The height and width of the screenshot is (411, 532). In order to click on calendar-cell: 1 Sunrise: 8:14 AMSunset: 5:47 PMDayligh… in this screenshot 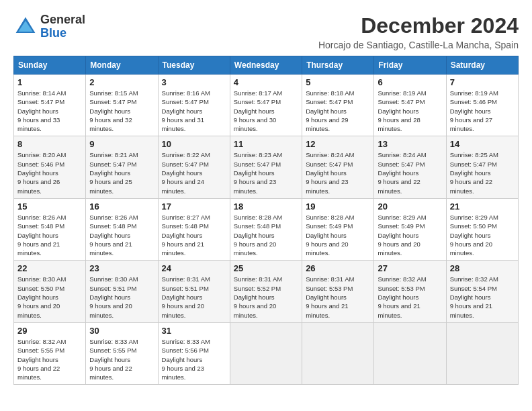, I will do `click(50, 105)`.